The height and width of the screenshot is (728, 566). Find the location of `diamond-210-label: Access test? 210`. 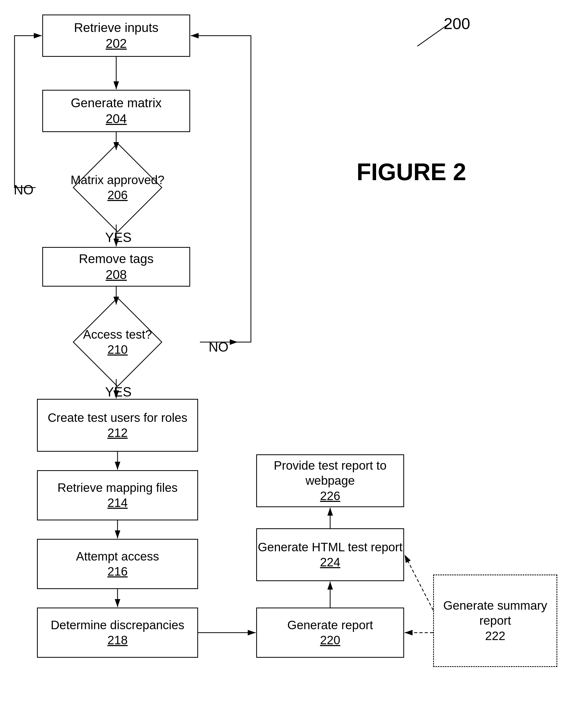

diamond-210-label: Access test? 210 is located at coordinates (118, 342).